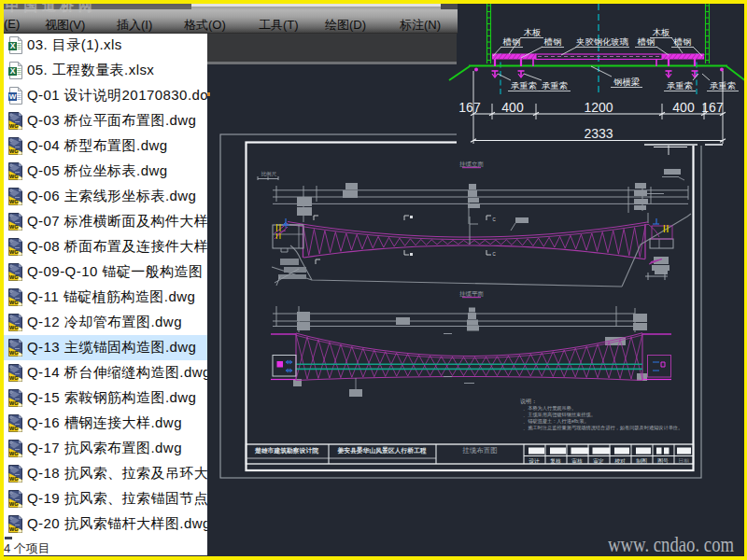  What do you see at coordinates (598, 107) in the screenshot?
I see `svg-text: 1200` at bounding box center [598, 107].